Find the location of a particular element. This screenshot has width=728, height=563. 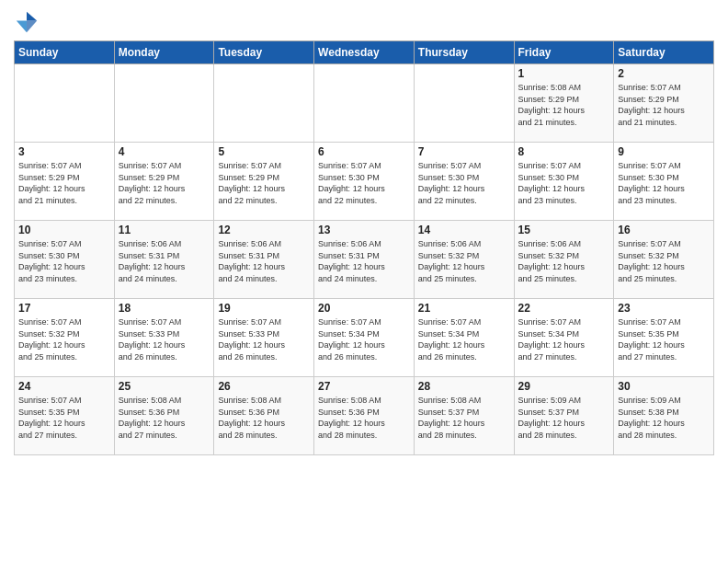

day-info: Sunrise: 5:08 AM Sunset: 5:29 PM Dayligh… is located at coordinates (564, 105).